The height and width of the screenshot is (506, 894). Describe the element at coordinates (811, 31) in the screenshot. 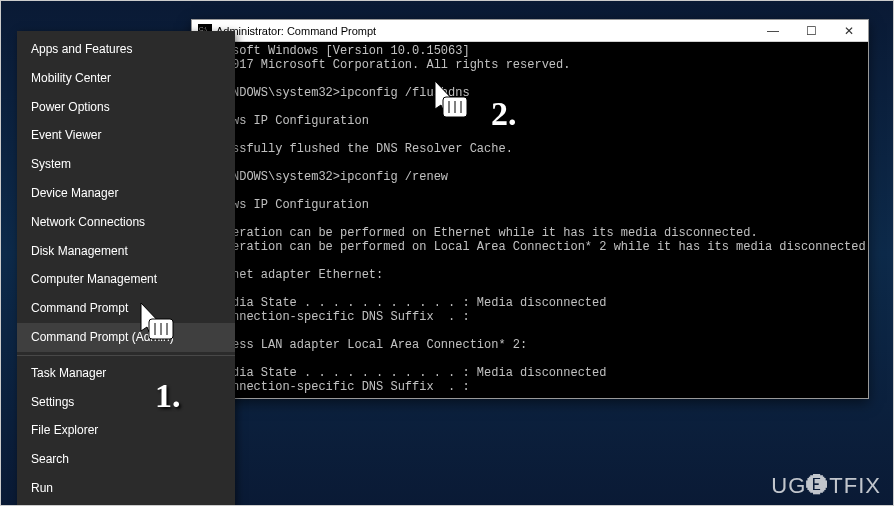

I see `maximize-button: ☐` at that location.